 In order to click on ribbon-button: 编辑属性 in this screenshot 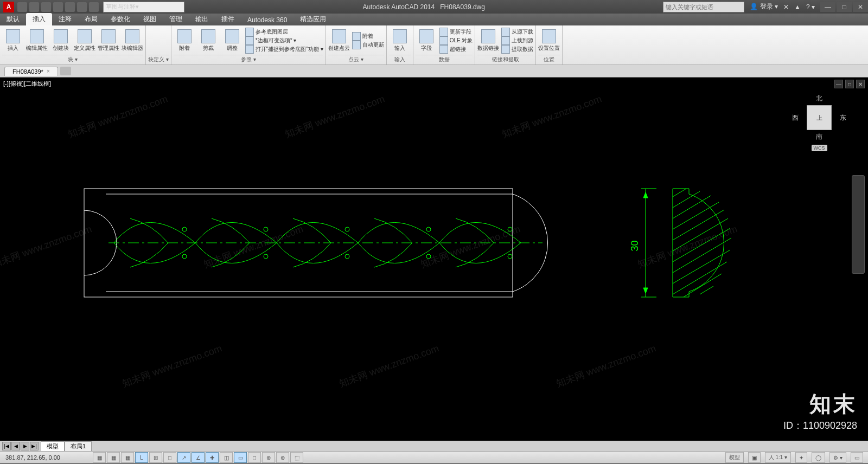, I will do `click(37, 41)`.